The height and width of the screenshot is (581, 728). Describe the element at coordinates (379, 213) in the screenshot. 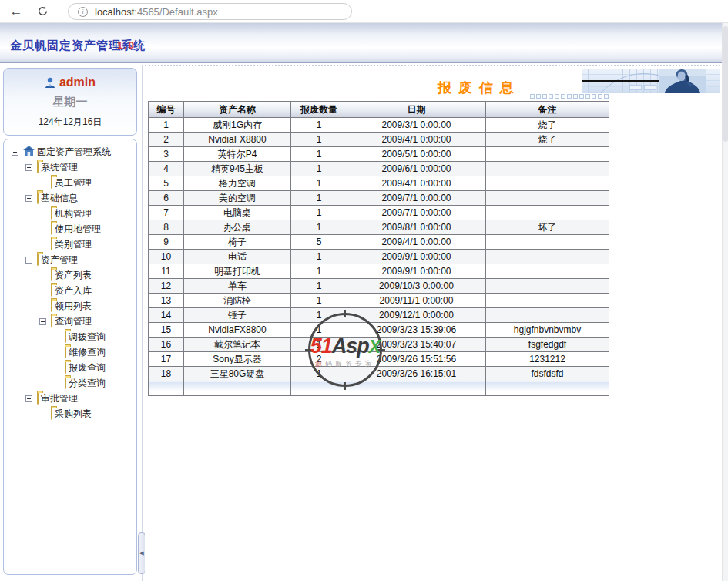

I see `table-row: 7电脑桌12009/7/1 0:00:00` at that location.